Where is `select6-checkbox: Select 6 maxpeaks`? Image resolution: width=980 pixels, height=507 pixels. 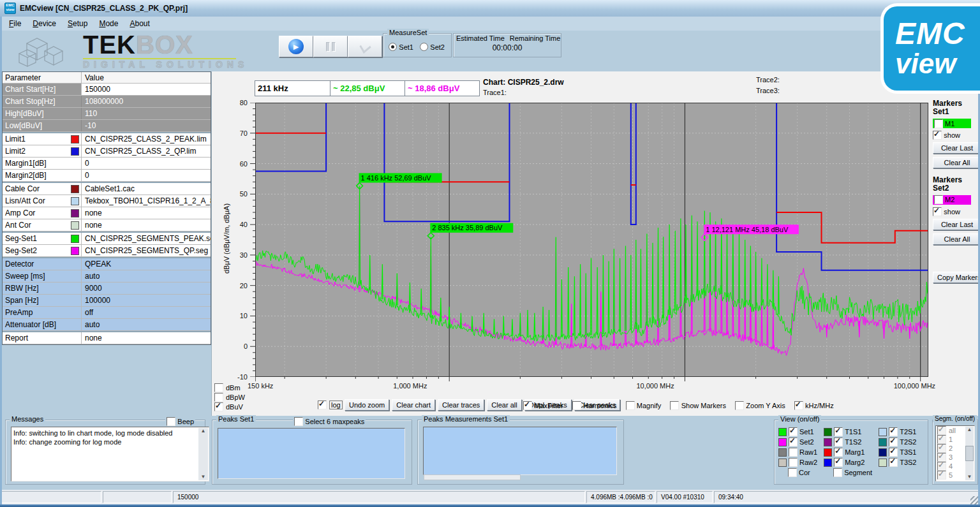
select6-checkbox: Select 6 maxpeaks is located at coordinates (329, 421).